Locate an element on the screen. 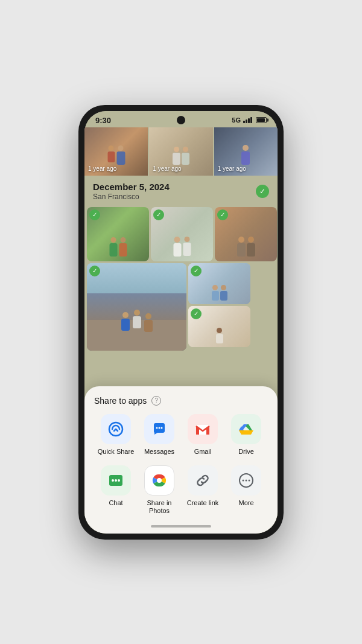  link-icon is located at coordinates (203, 480).